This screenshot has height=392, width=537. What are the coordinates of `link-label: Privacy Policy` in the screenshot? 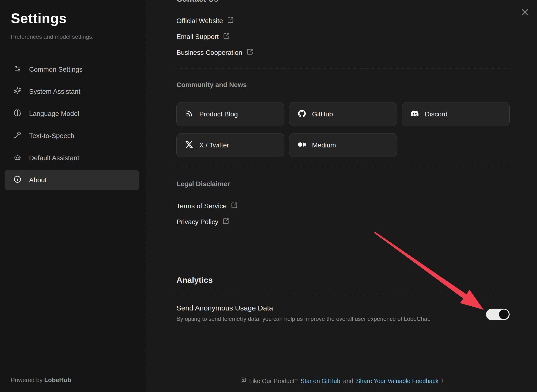 It's located at (197, 222).